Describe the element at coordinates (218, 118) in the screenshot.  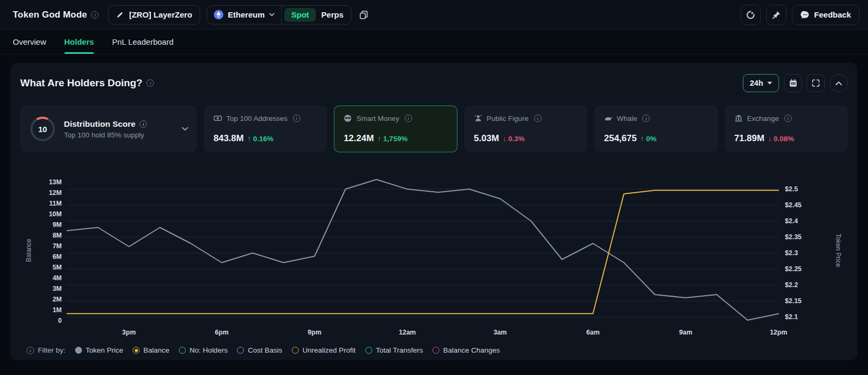
I see `cash-icon` at that location.